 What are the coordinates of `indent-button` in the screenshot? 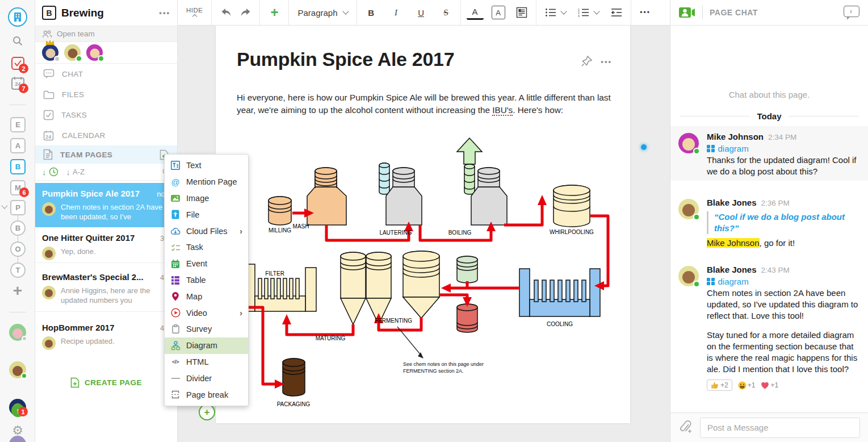 It's located at (617, 12).